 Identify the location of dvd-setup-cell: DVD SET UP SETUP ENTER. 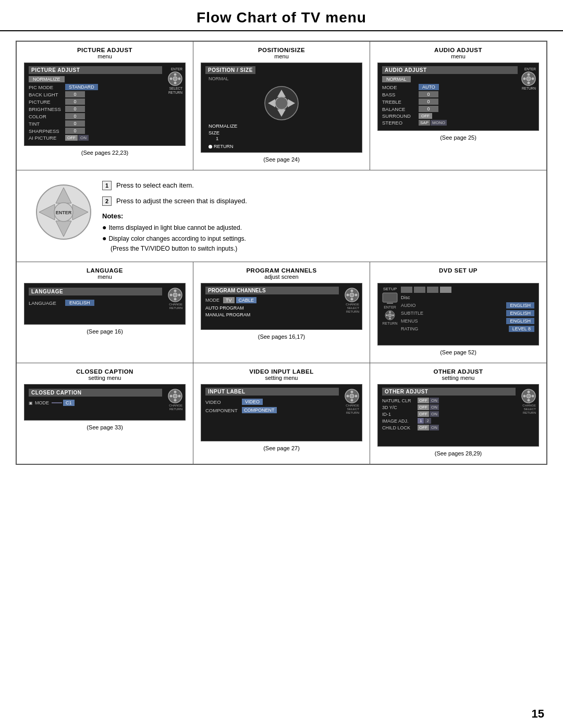
(458, 313).